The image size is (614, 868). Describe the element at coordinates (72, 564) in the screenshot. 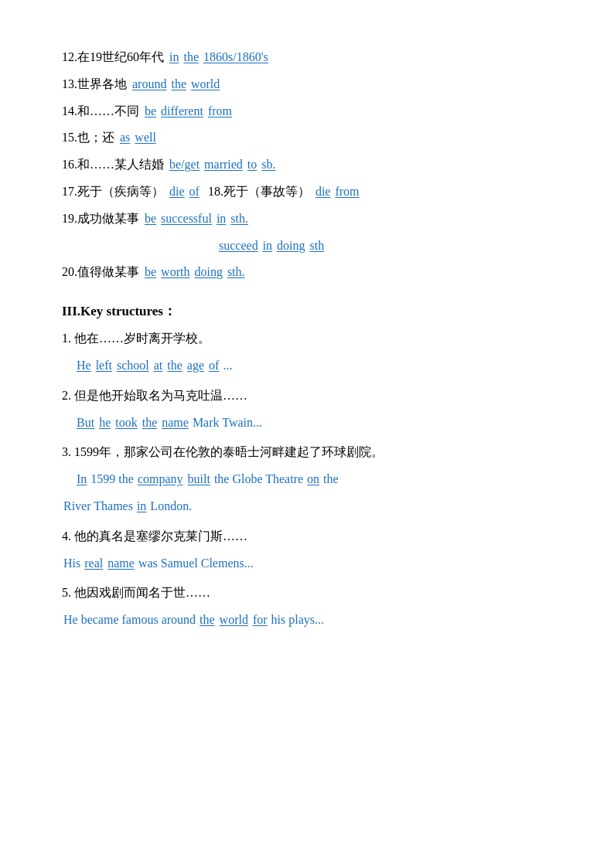

I see `s4-his: His` at that location.